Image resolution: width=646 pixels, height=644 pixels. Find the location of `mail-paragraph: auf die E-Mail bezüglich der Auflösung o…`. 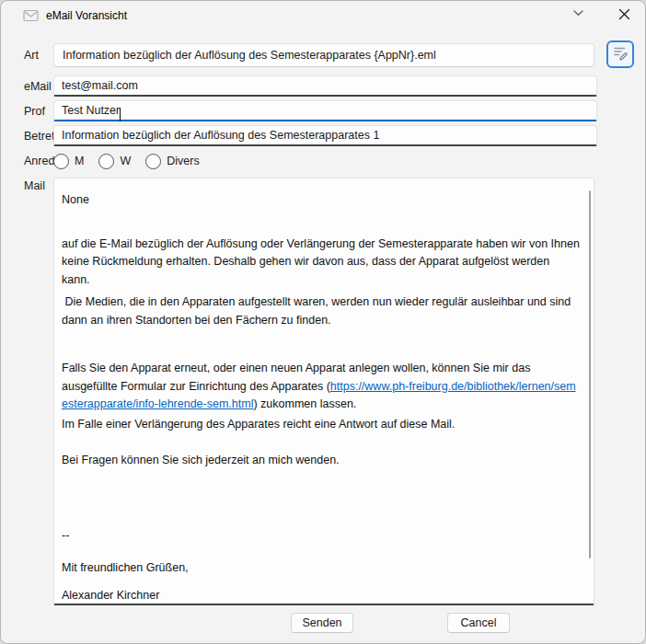

mail-paragraph: auf die E-Mail bezüglich der Auflösung o… is located at coordinates (321, 263).